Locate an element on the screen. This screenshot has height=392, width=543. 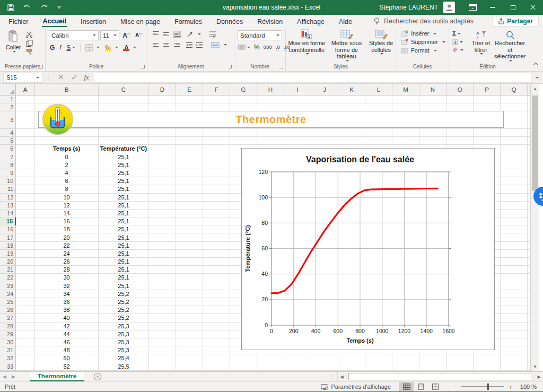
row-header-22: 22 is located at coordinates (8, 278).